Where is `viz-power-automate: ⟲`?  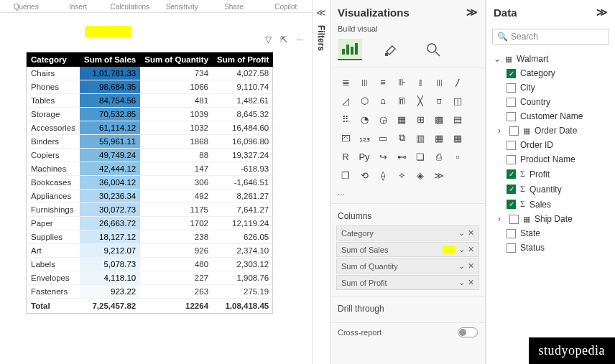
viz-power-automate: ⟲ is located at coordinates (364, 175).